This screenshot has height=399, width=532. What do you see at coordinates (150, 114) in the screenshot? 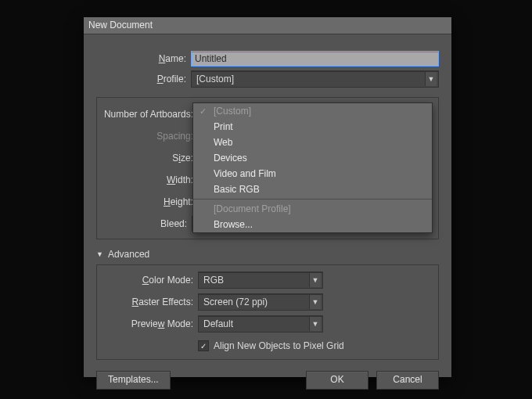
I see `num-artboards-label: Number of Artboards:` at bounding box center [150, 114].